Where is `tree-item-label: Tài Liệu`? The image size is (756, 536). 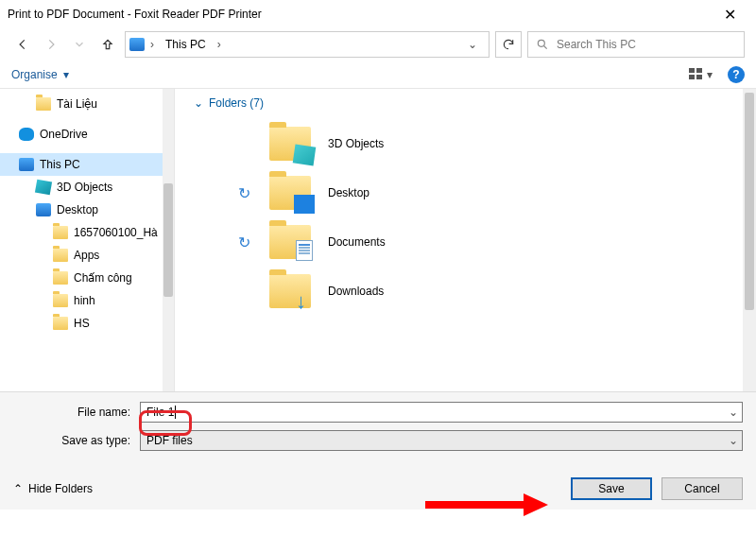 tree-item-label: Tài Liệu is located at coordinates (77, 104).